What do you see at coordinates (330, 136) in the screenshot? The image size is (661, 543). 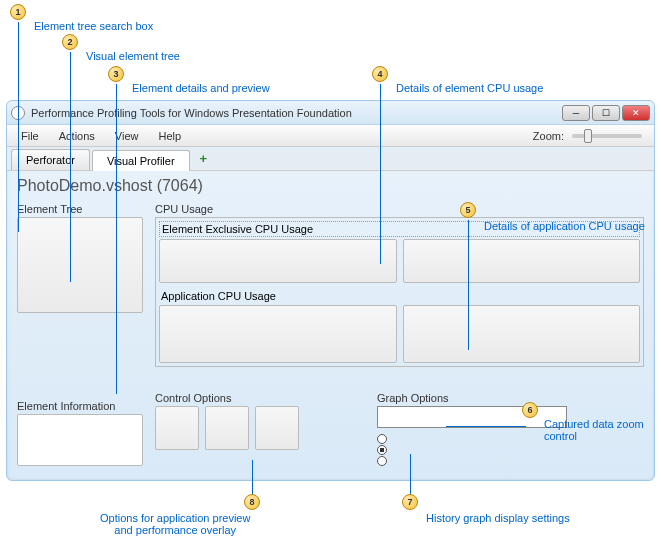 I see `menu-bar: File Actions View Help Zoom:` at bounding box center [330, 136].